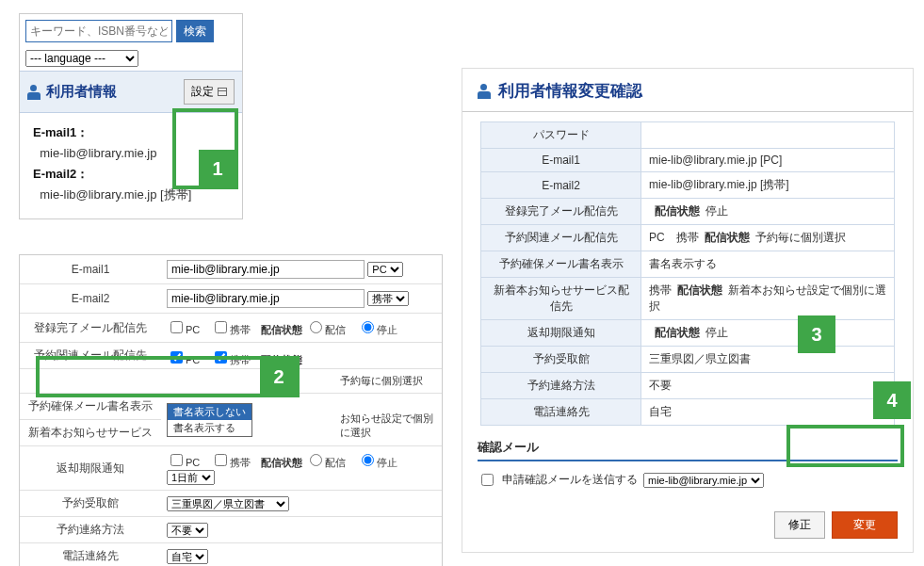 The height and width of the screenshot is (566, 924). I want to click on email2-label: E-mail2：, so click(60, 173).